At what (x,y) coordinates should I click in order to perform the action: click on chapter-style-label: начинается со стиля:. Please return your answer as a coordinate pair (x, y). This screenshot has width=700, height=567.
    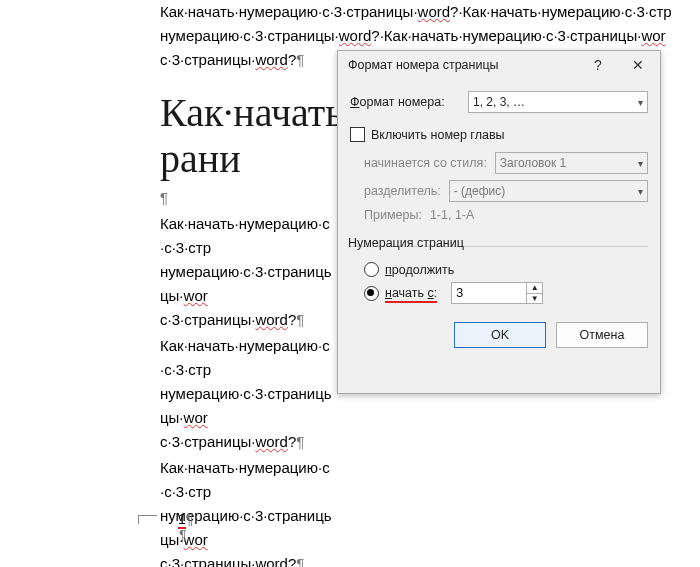
    Looking at the image, I should click on (426, 163).